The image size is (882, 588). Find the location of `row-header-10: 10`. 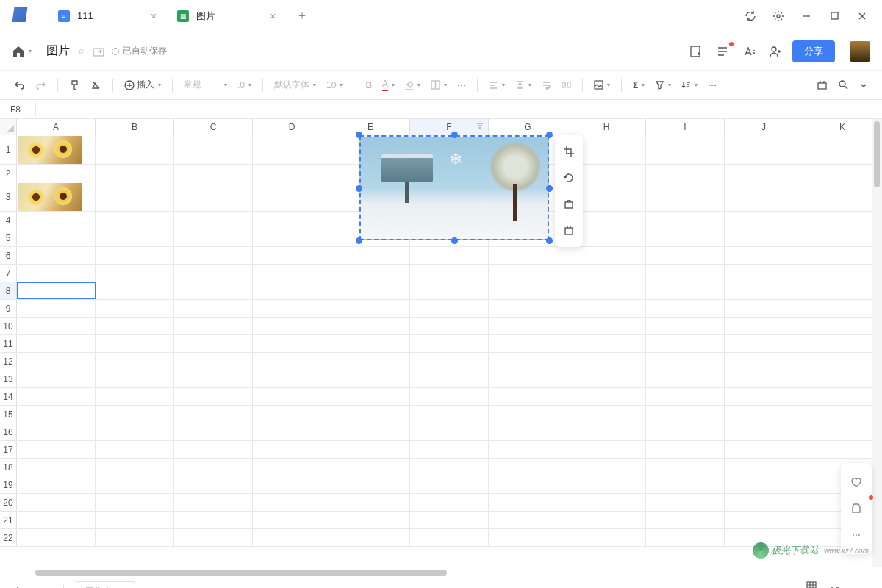

row-header-10: 10 is located at coordinates (9, 326).